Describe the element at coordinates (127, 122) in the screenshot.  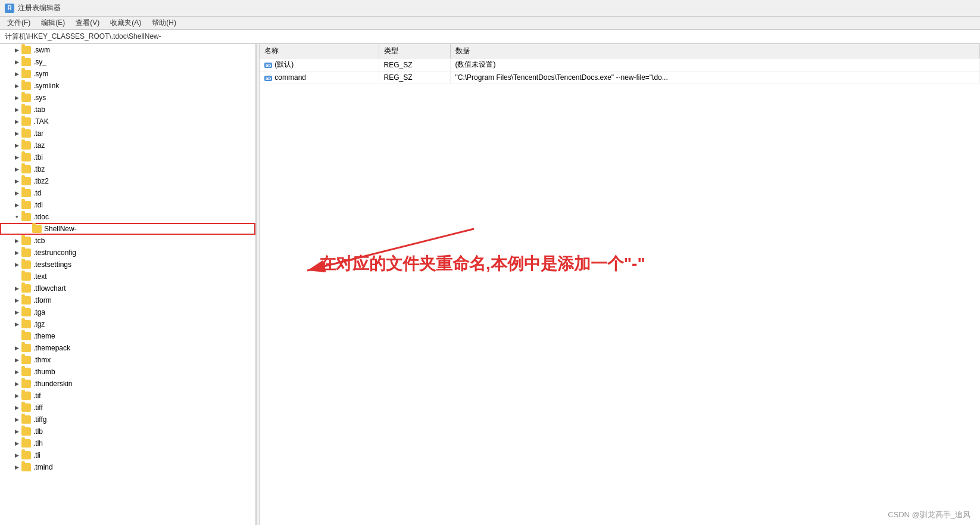
I see `tree-item-TAK: ▶.TAK` at that location.